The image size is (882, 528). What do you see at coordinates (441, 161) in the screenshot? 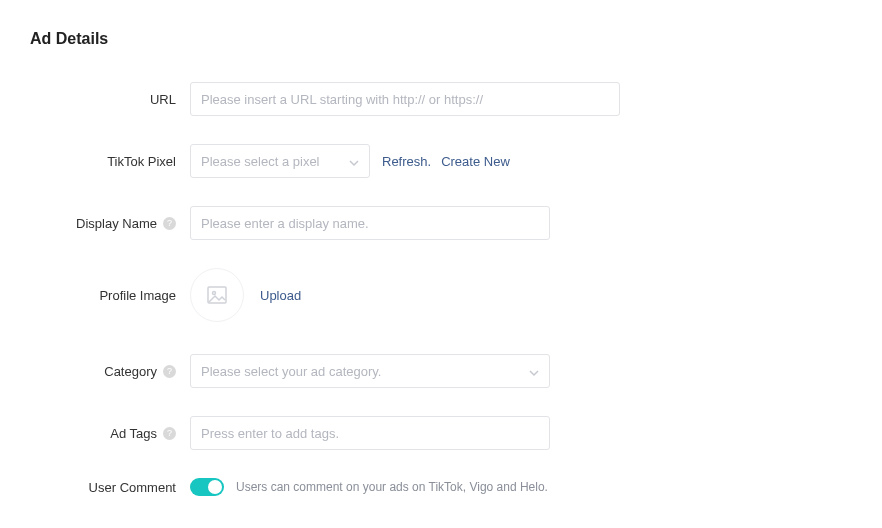
I see `pixel-row: TikTok Pixel Please select a pixel Refre…` at bounding box center [441, 161].